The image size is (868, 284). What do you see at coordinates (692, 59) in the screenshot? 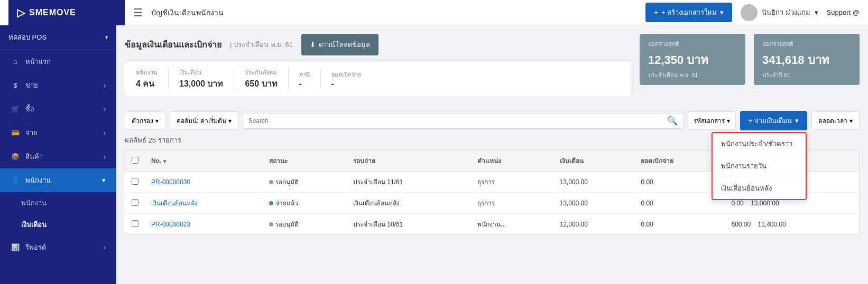
I see `total-card-monthly: ยอดจ่ายสุทธิ 12,350 บาท ประจำเดือน พ.ย. …` at bounding box center [692, 59].